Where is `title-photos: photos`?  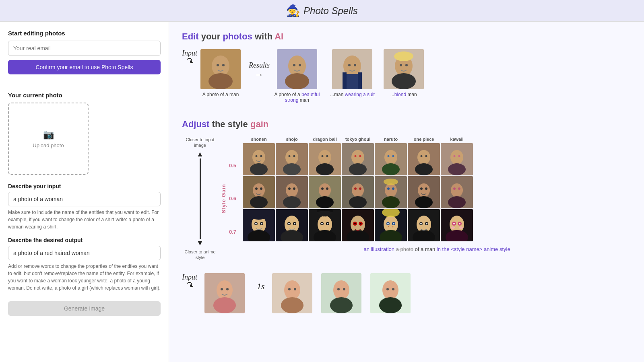 title-photos: photos is located at coordinates (237, 36).